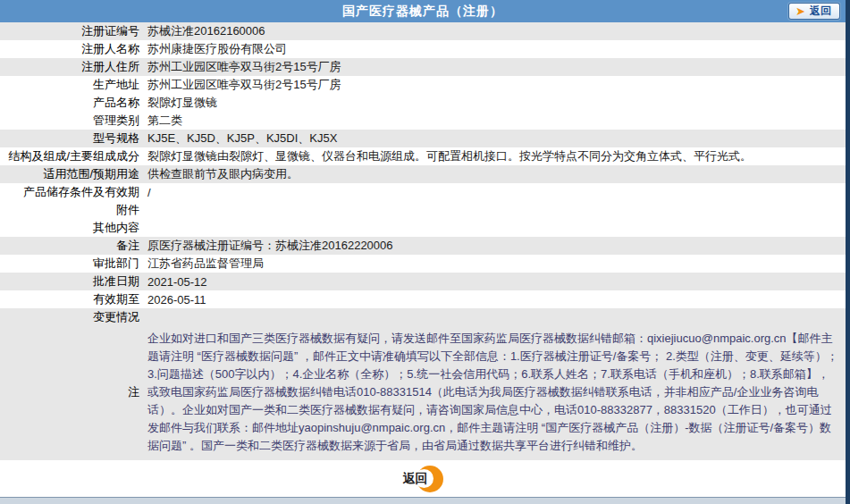 The width and height of the screenshot is (850, 504). I want to click on row-label: 注册证编号, so click(73, 31).